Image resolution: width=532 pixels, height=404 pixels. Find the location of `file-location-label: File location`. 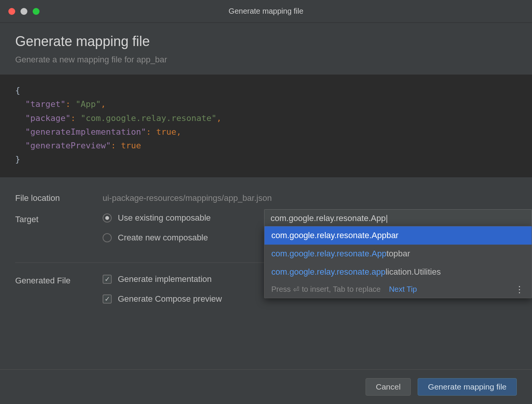

file-location-label: File location is located at coordinates (59, 197).